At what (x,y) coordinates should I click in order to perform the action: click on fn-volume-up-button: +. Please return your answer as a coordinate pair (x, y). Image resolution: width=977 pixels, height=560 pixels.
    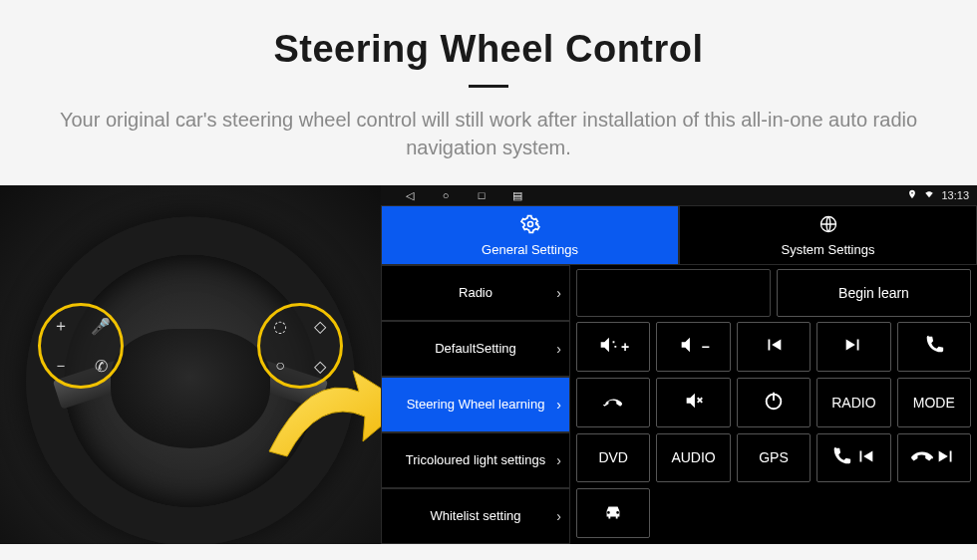
    Looking at the image, I should click on (613, 347).